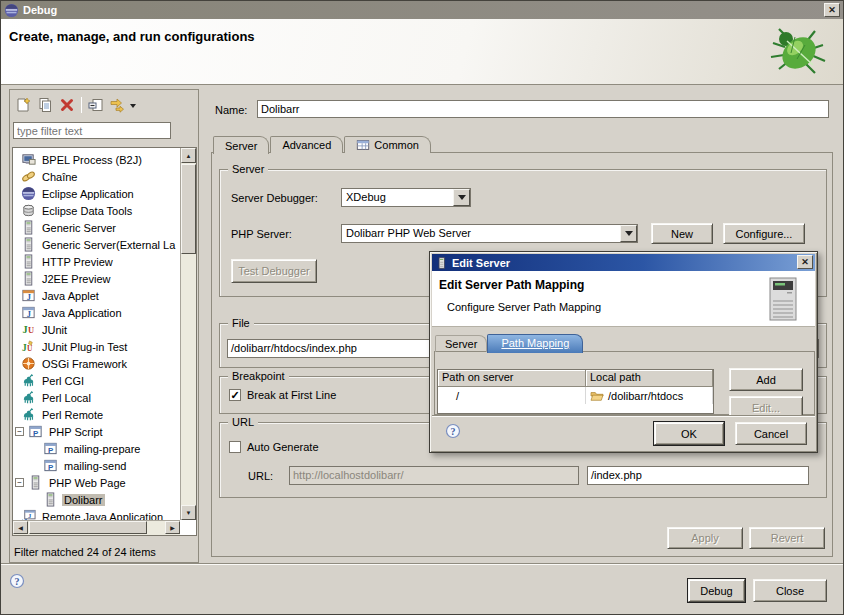  Describe the element at coordinates (716, 590) in the screenshot. I see `debug-button: Debug` at that location.